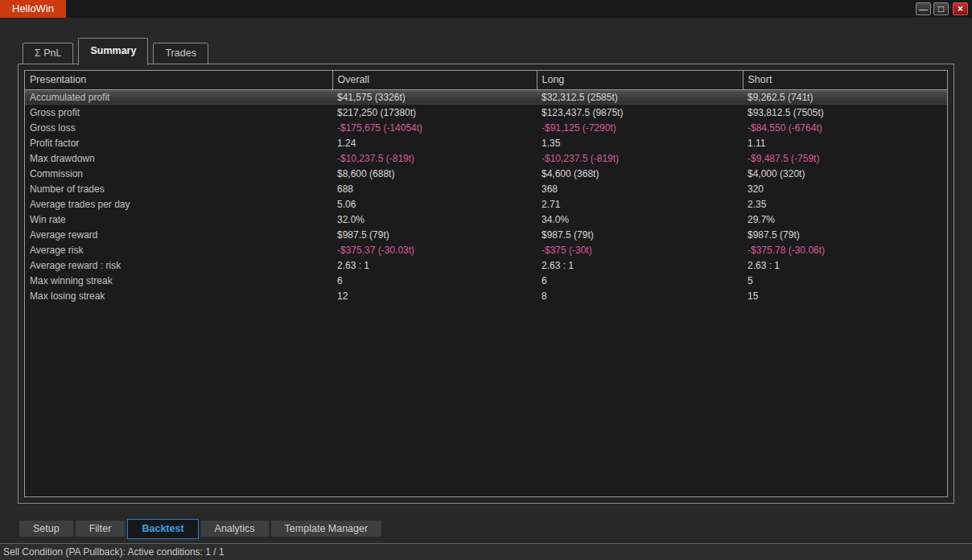 This screenshot has width=972, height=560. I want to click on table-cell-label: Win rate, so click(179, 219).